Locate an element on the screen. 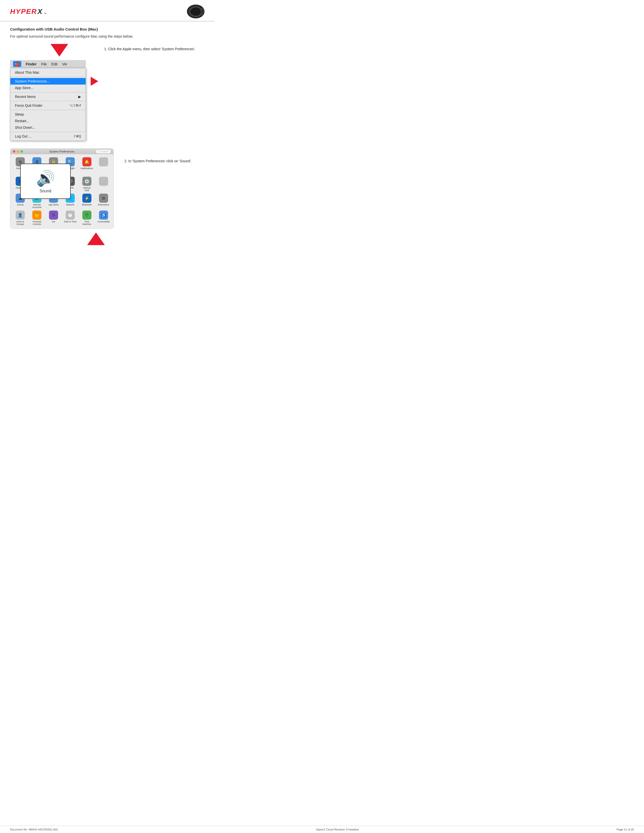  file-menu: File is located at coordinates (44, 64).